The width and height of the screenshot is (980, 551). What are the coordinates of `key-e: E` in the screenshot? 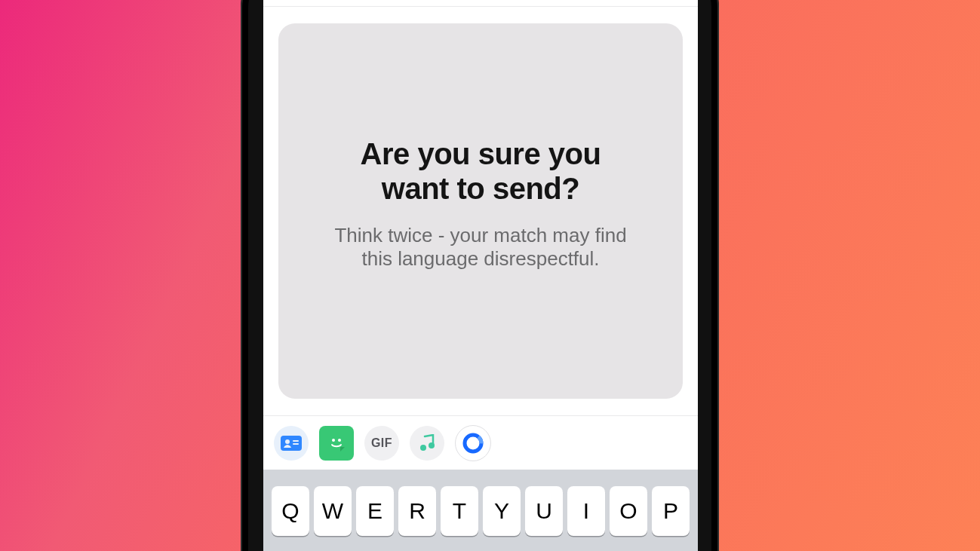 It's located at (375, 511).